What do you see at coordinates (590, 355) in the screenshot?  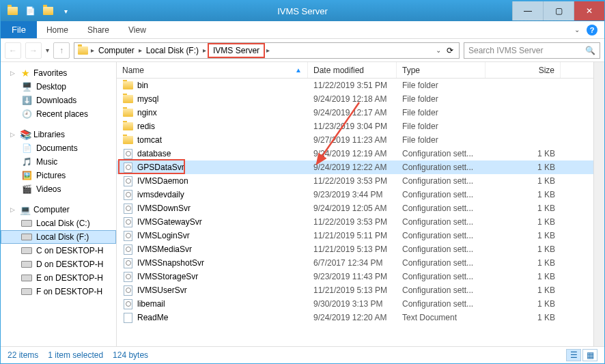 I see `icons-view-button: ▦` at bounding box center [590, 355].